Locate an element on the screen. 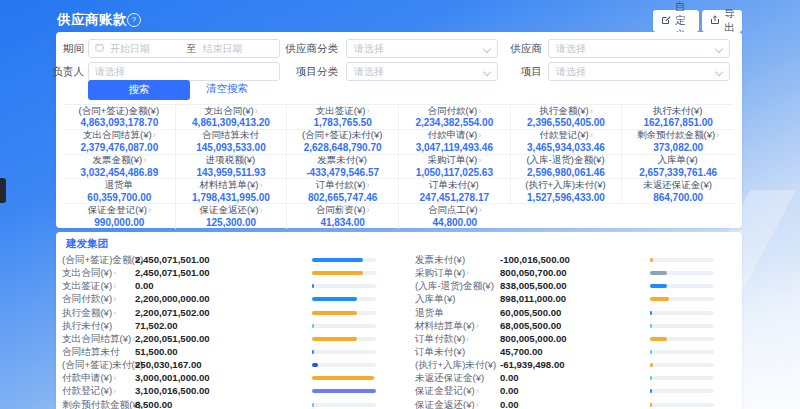 The image size is (800, 409). period-label: 期间 is located at coordinates (54, 48).